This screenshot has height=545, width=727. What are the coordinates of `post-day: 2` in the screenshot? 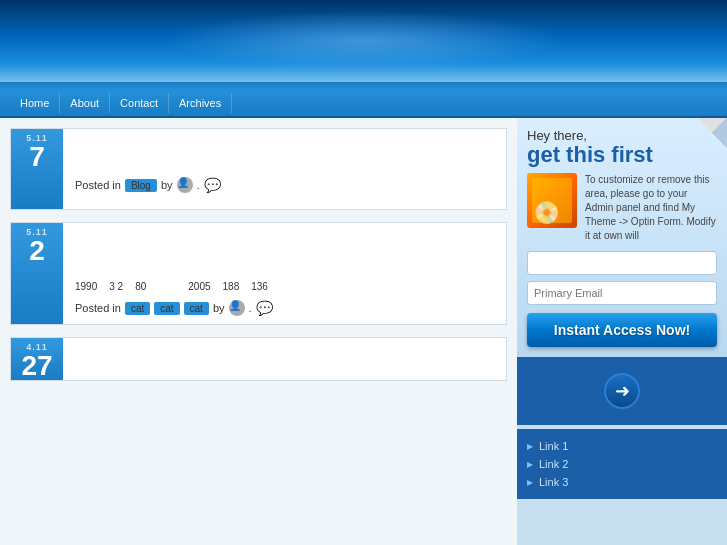 It's located at (37, 251).